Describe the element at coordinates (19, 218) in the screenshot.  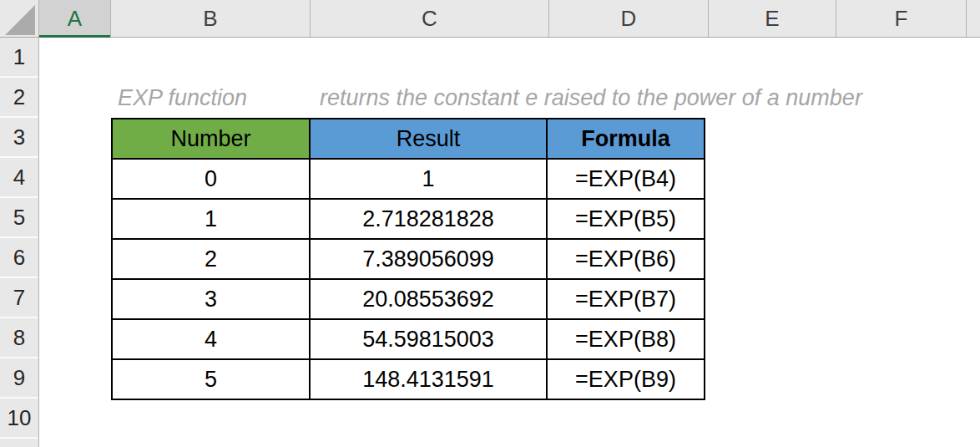
I see `row-header-5: 5` at that location.